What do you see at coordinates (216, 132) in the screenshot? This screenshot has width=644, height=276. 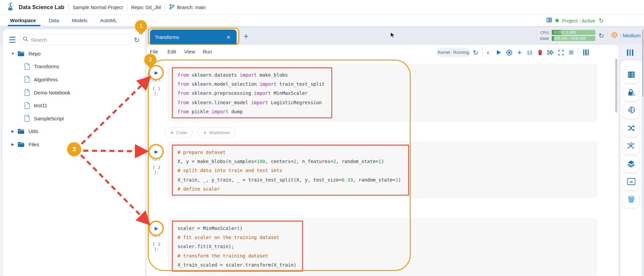 I see `add-markdown-cell-button: +Markdown` at bounding box center [216, 132].